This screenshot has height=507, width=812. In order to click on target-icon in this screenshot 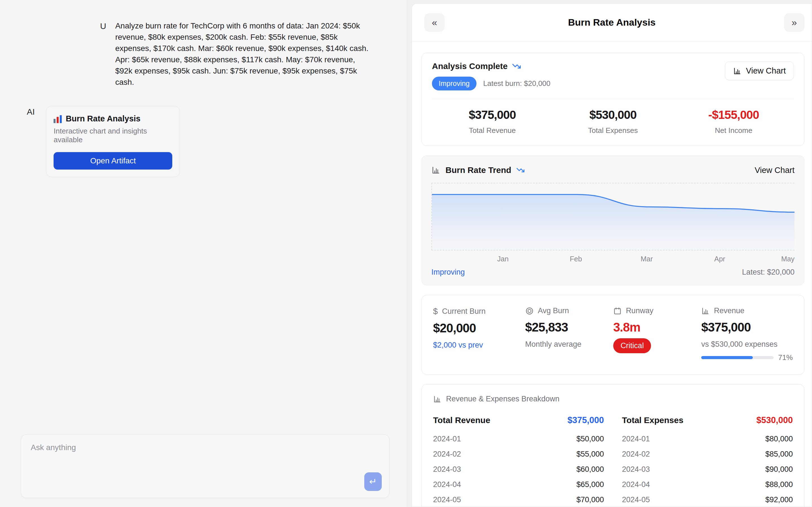, I will do `click(529, 311)`.